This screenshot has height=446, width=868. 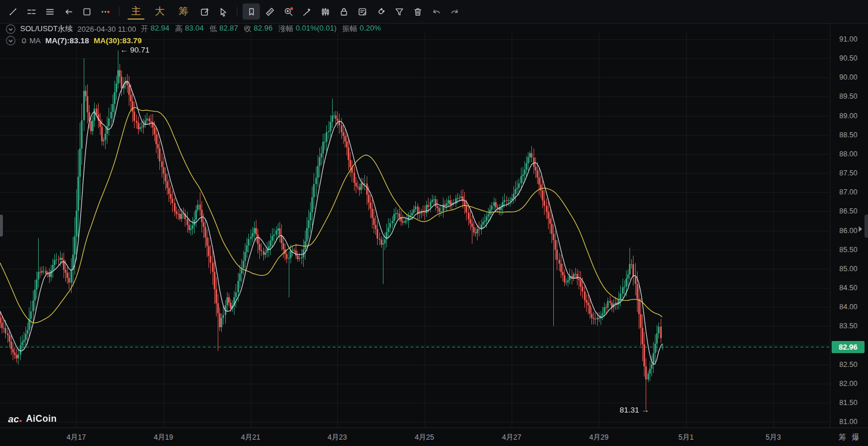 I want to click on field-value: 82.96, so click(x=263, y=29).